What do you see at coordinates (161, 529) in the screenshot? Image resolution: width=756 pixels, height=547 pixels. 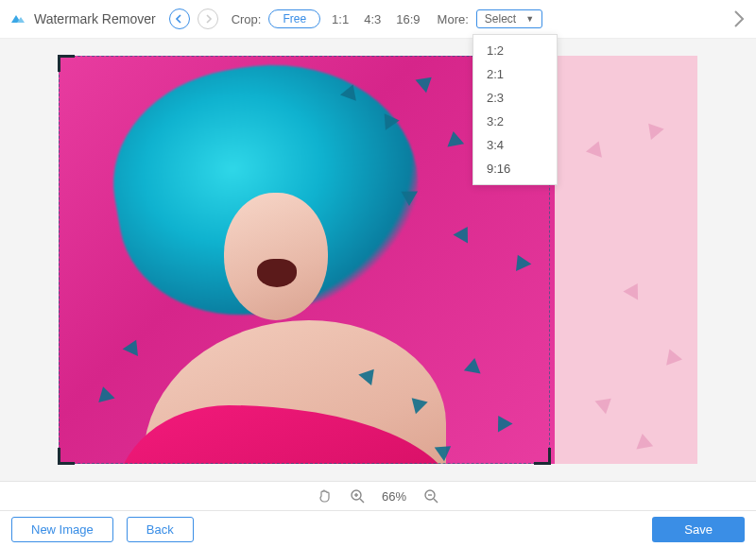 I see `back-button: Back` at bounding box center [161, 529].